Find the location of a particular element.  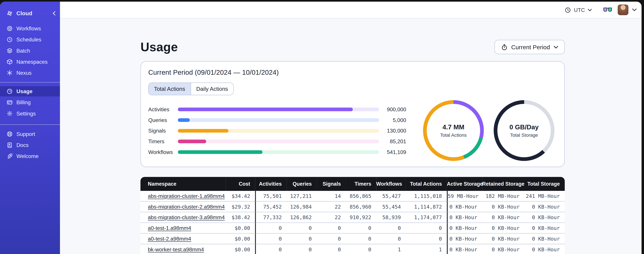

namespace-cell: bk-worker-test.a98mm4 is located at coordinates (183, 249).